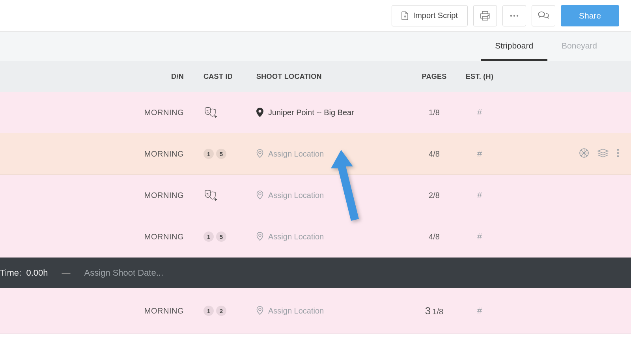 Image resolution: width=631 pixels, height=364 pixels. Describe the element at coordinates (124, 273) in the screenshot. I see `assign-shoot-date-button: Assign Shoot Date...` at that location.